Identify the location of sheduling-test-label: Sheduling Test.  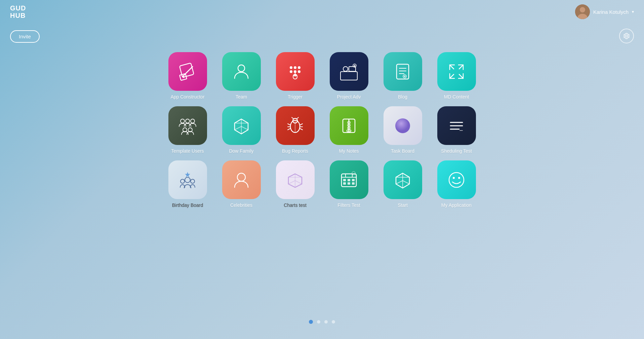
(456, 151).